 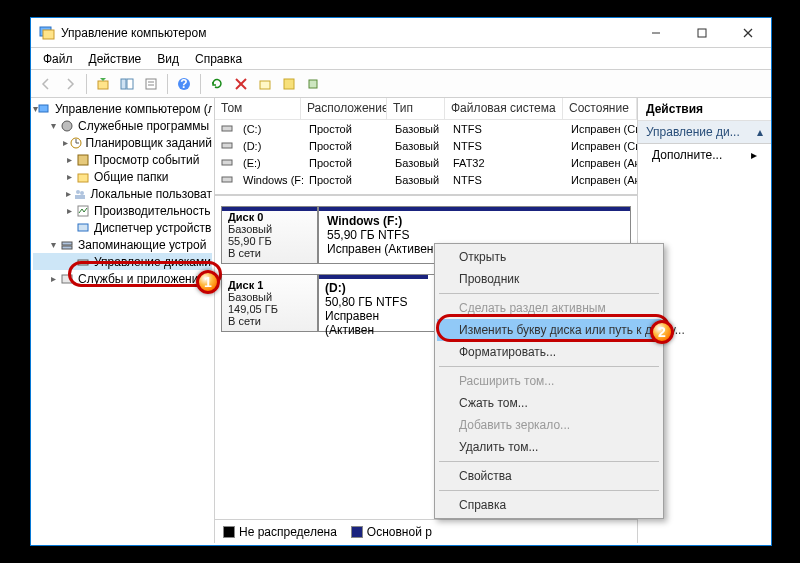 I want to click on show-hide-tree-button, so click(x=127, y=84).